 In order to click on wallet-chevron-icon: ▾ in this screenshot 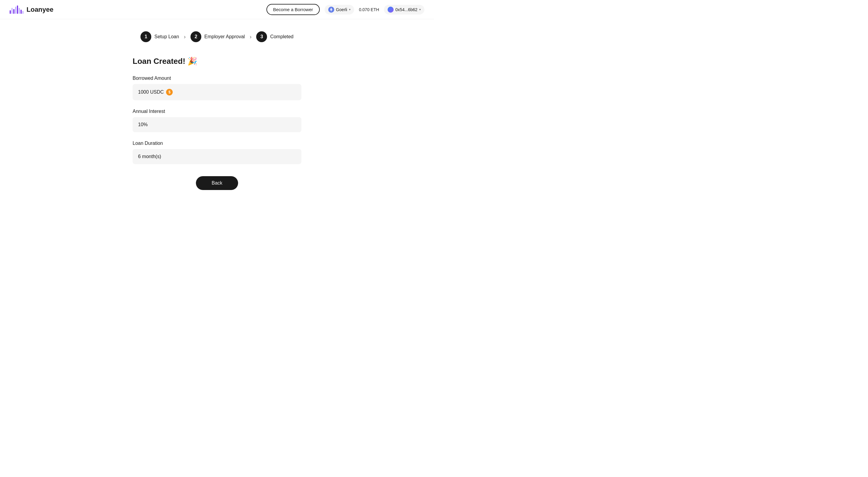, I will do `click(420, 9)`.